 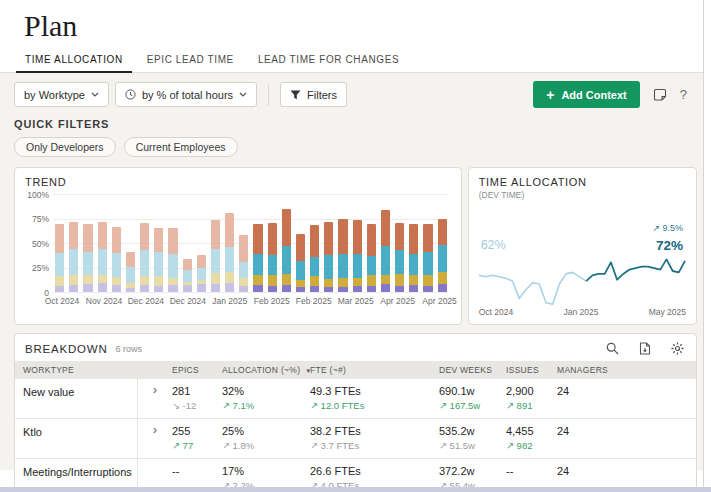 I want to click on cell-dev-weeks: 535.2w↗ 51.5w, so click(x=472, y=438).